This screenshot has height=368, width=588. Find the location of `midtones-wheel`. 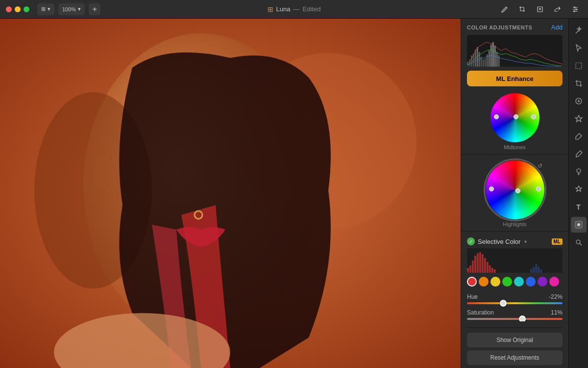

midtones-wheel is located at coordinates (515, 118).